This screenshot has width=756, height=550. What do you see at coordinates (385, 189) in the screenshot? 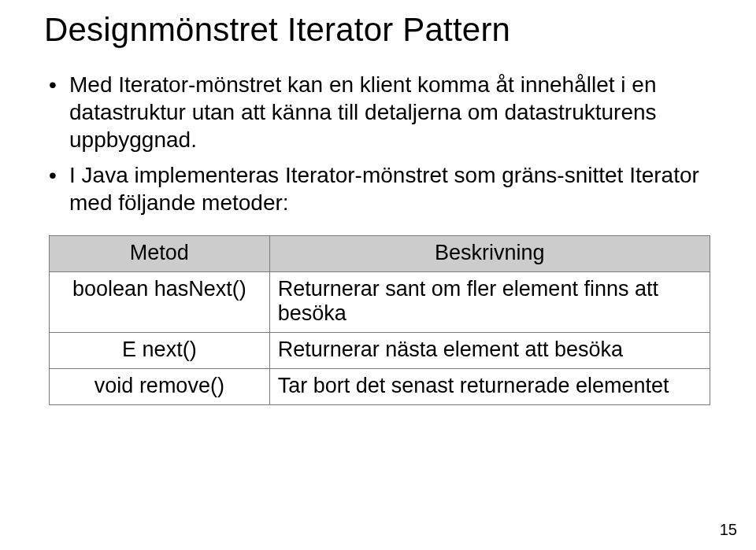
I see `bullet-item: I Java implementeras Iterator-mönstret s…` at bounding box center [385, 189].